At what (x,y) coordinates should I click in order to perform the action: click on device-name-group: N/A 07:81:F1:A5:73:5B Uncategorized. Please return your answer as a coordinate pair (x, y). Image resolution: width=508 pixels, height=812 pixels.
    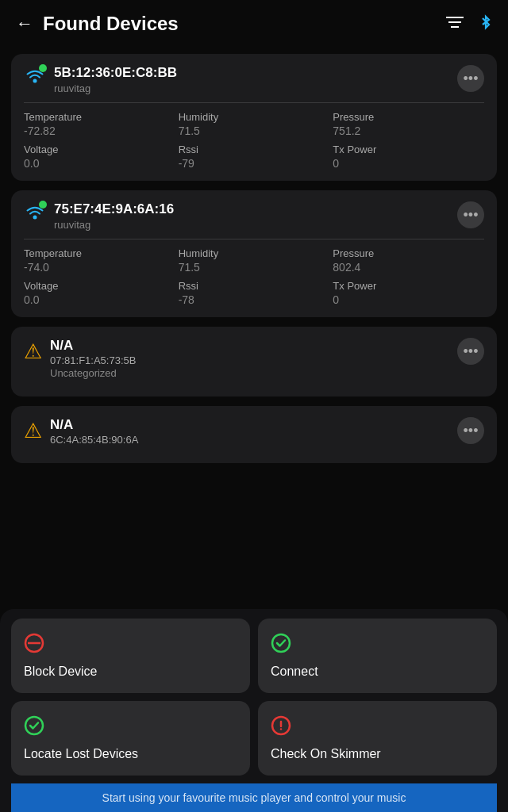
    Looking at the image, I should click on (93, 358).